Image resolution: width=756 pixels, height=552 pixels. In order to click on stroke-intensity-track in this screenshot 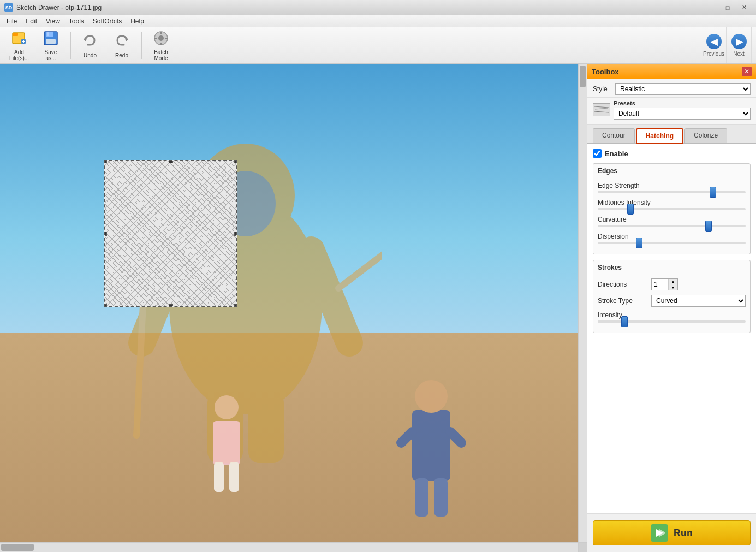, I will do `click(671, 322)`.